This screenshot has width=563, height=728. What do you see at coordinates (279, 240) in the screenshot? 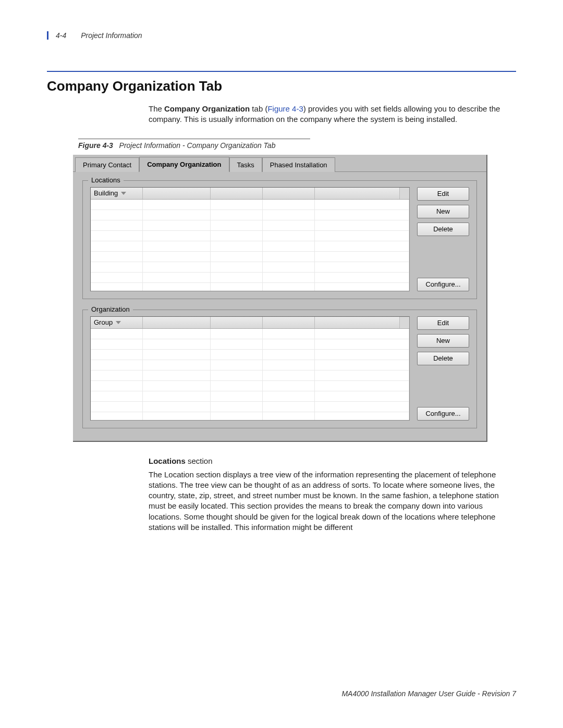
I see `locations-groupbox: Locations Building` at bounding box center [279, 240].